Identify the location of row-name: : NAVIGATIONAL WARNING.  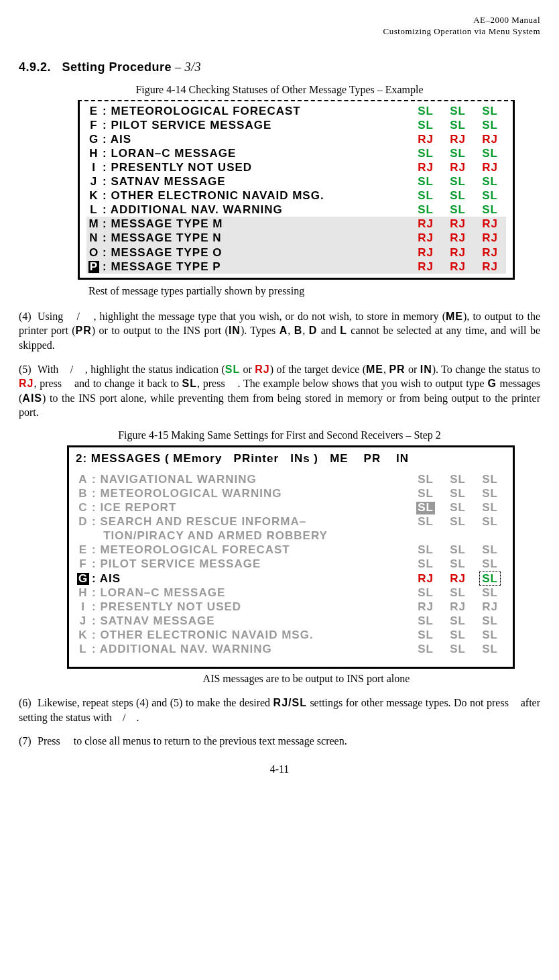
(250, 479).